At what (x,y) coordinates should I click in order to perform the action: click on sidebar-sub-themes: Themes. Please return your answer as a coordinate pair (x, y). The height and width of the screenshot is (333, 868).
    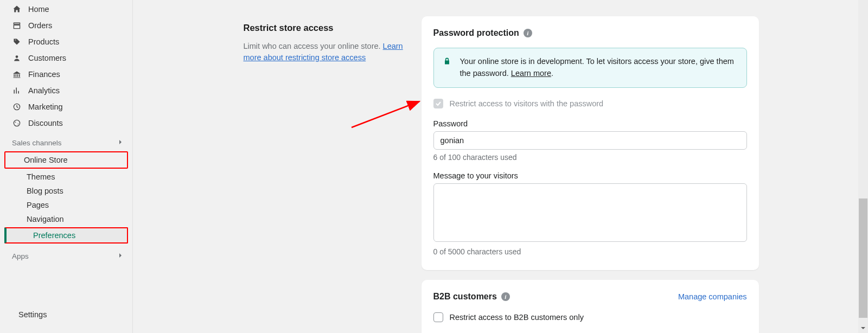
    Looking at the image, I should click on (66, 177).